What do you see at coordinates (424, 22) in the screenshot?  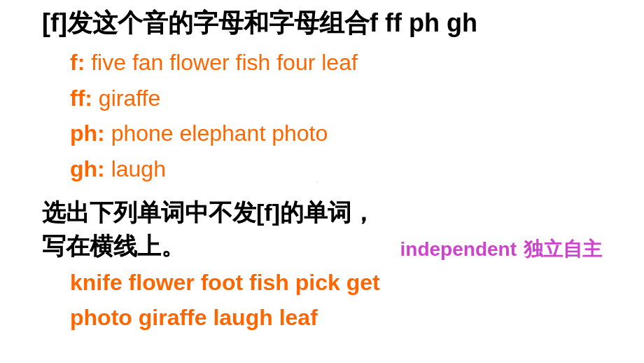 I see `title-combos: f ff ph gh` at bounding box center [424, 22].